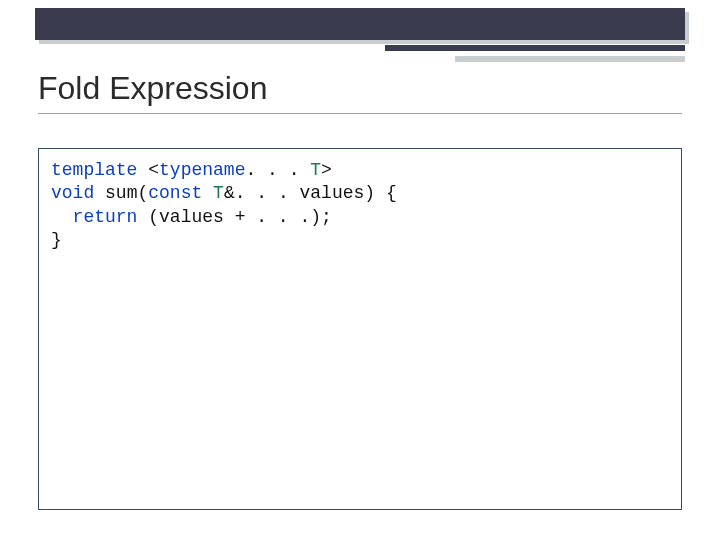 This screenshot has height=540, width=720. What do you see at coordinates (202, 170) in the screenshot?
I see `keyword-typename: typename` at bounding box center [202, 170].